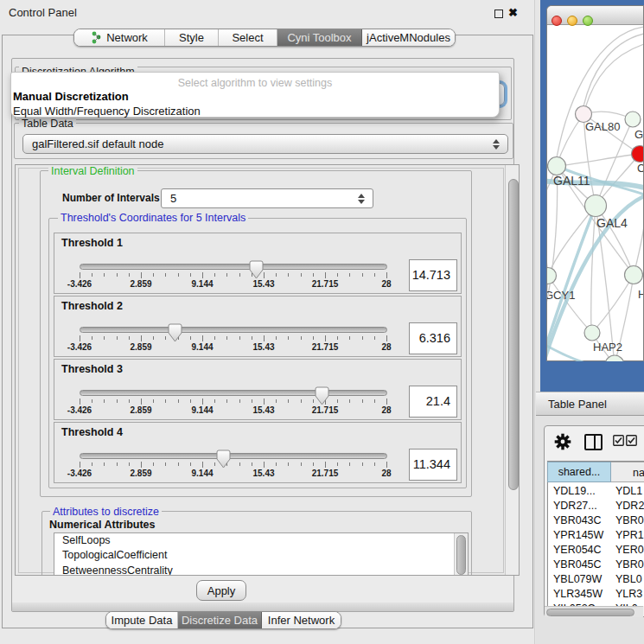  I want to click on float-window-icon, so click(499, 14).